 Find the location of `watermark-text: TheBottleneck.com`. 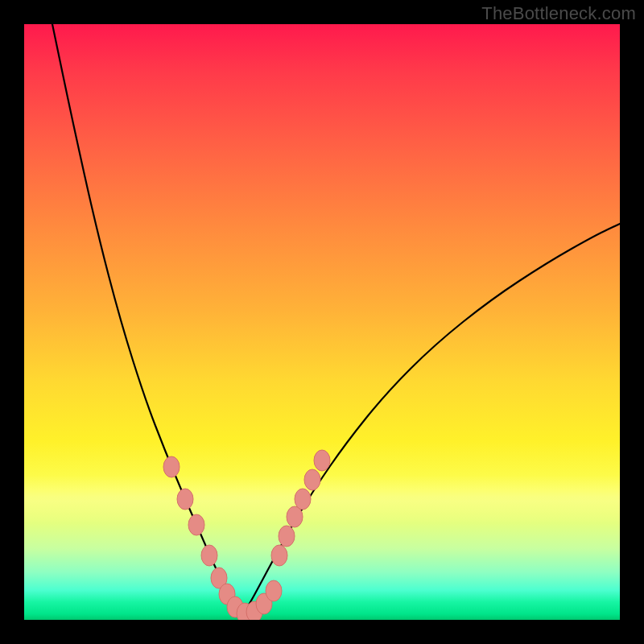

watermark-text: TheBottleneck.com is located at coordinates (559, 14).